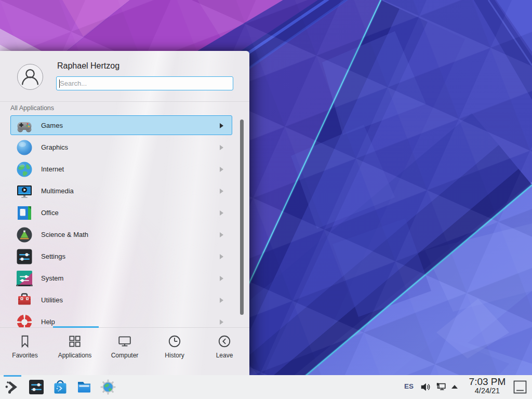 The image size is (532, 399). I want to click on tab-label: Leave, so click(224, 355).